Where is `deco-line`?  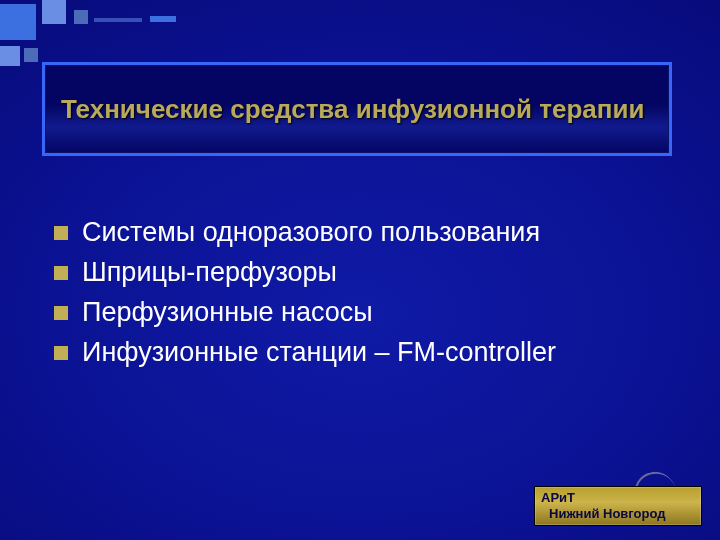
deco-line is located at coordinates (118, 20).